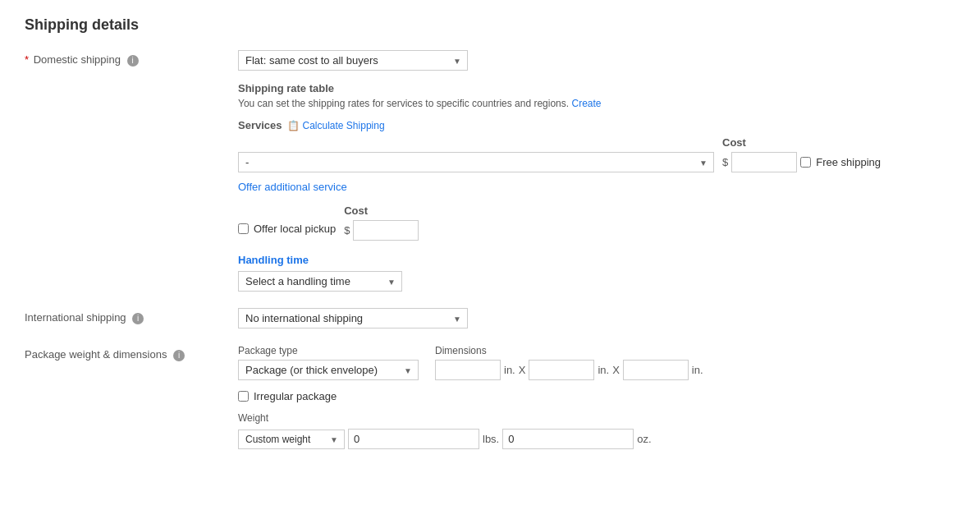 Image resolution: width=980 pixels, height=510 pixels. What do you see at coordinates (510, 370) in the screenshot?
I see `dim-unit-1: in.` at bounding box center [510, 370].